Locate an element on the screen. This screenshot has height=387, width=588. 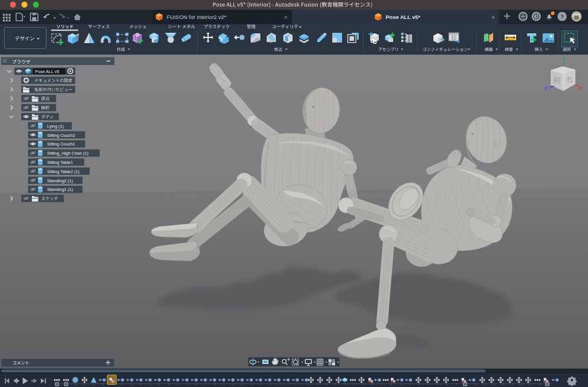
svg-text: Standing1 (1) is located at coordinates (60, 190).